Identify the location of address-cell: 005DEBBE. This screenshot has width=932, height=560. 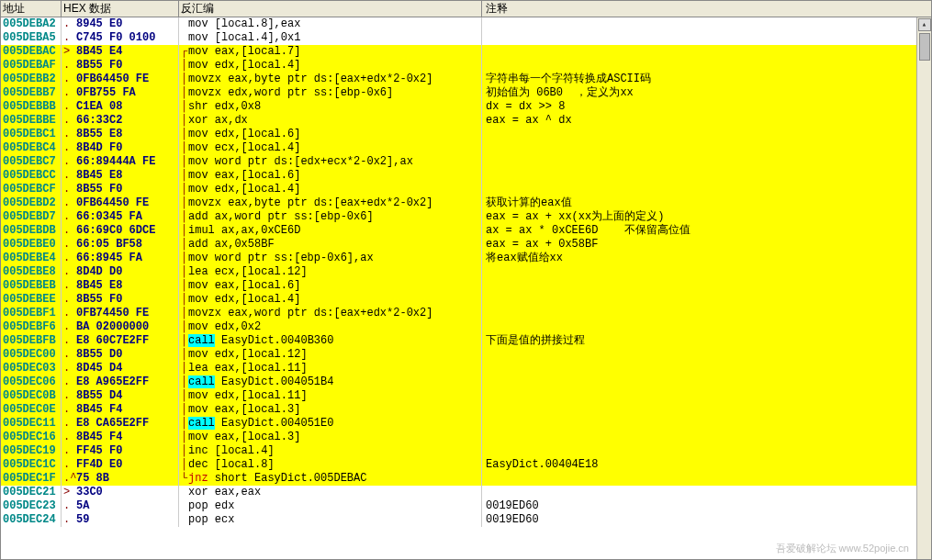
(31, 121).